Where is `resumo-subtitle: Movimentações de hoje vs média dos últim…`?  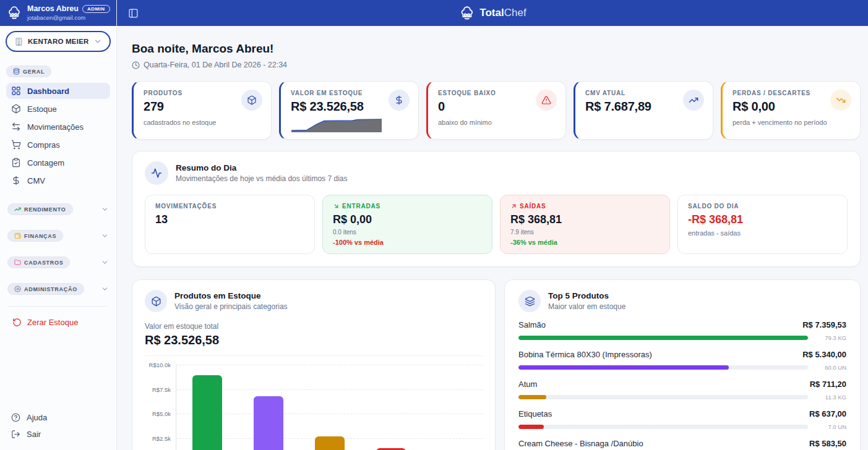
resumo-subtitle: Movimentações de hoje vs média dos últim… is located at coordinates (261, 179).